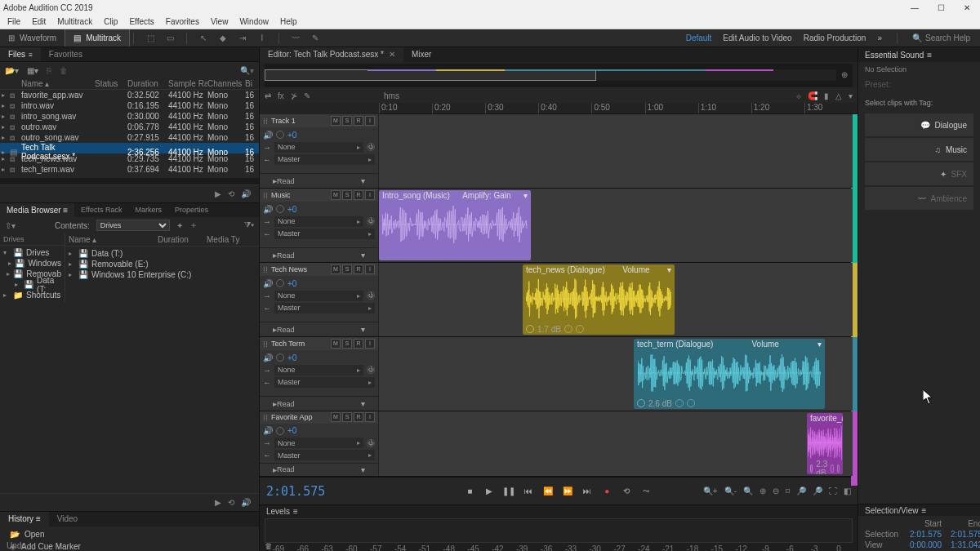  Describe the element at coordinates (249, 225) in the screenshot. I see `filter-funnel-icon: ⧩▾` at that location.